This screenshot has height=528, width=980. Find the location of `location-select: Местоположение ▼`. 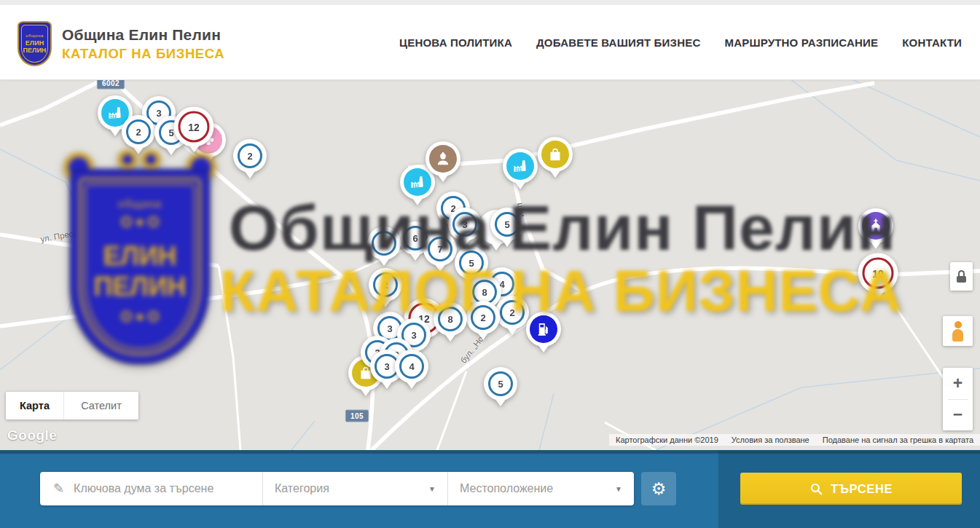

location-select: Местоположение ▼ is located at coordinates (541, 489).